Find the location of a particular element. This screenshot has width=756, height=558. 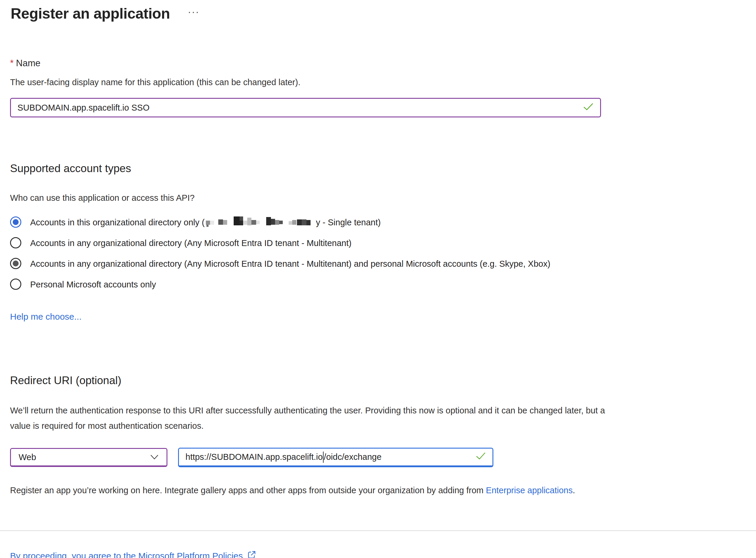

supported-account-types-heading: Supported account types is located at coordinates (378, 169).